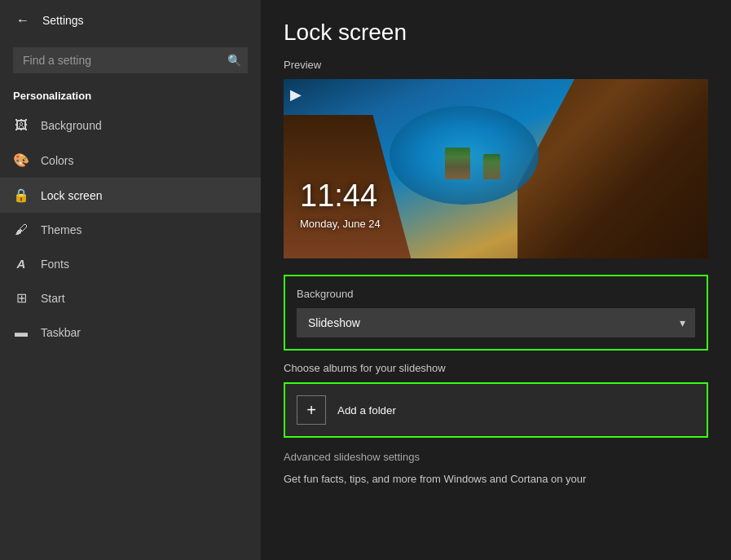  I want to click on background-icon: 🖼, so click(21, 126).